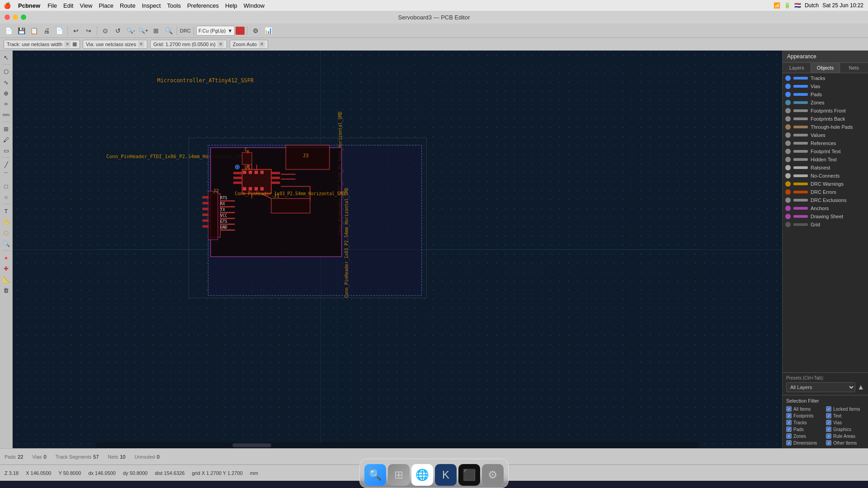  What do you see at coordinates (6, 197) in the screenshot?
I see `draw-circle-tool: ○` at bounding box center [6, 197].